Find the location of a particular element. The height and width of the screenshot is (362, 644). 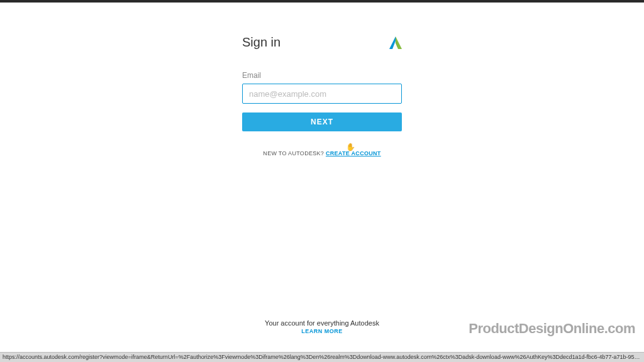

new-prompt-text: NEW TO AUTODESK? is located at coordinates (294, 153).